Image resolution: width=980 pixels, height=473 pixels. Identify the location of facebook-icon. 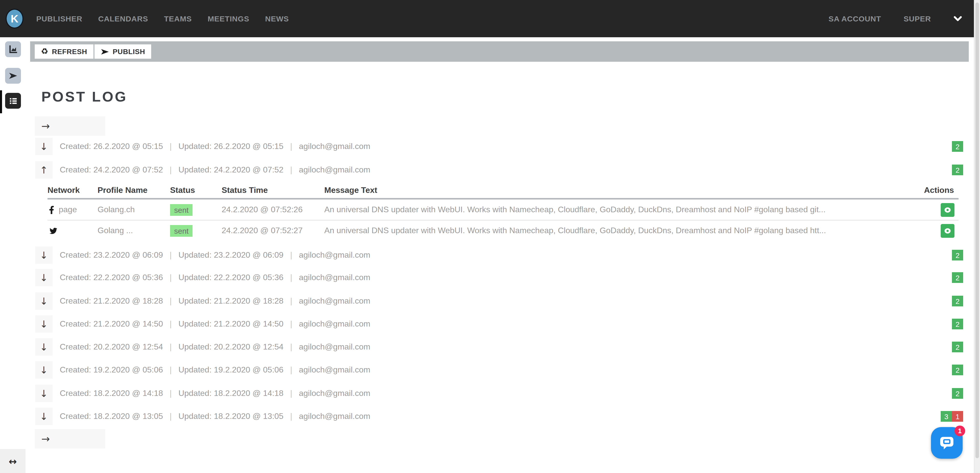
(52, 210).